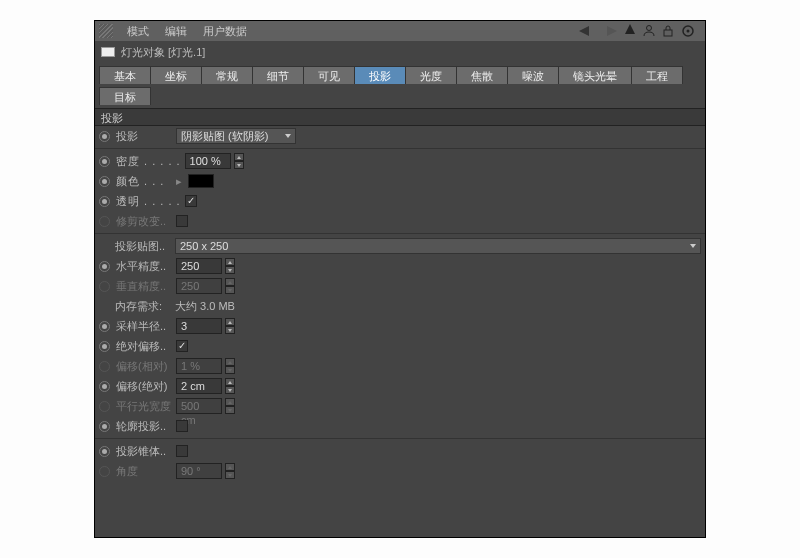 The width and height of the screenshot is (800, 558). What do you see at coordinates (180, 182) in the screenshot?
I see `arrow-color: ▸` at bounding box center [180, 182].